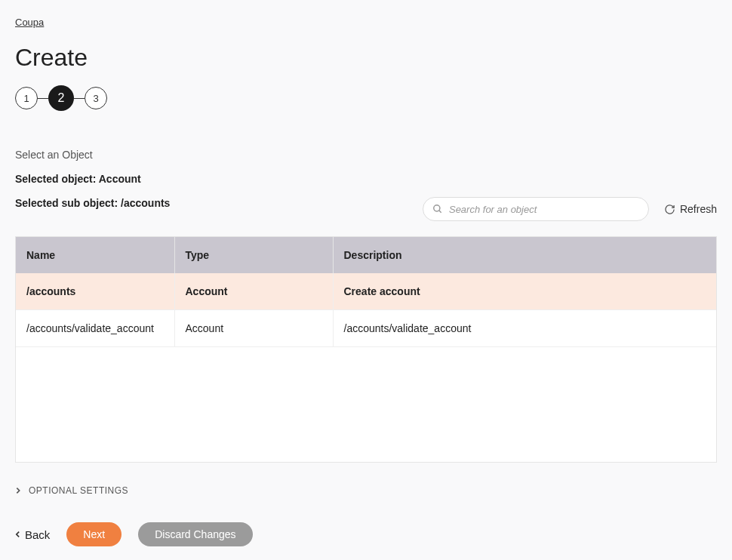 This screenshot has height=560, width=732. What do you see at coordinates (524, 255) in the screenshot?
I see `col-header-description: Description` at bounding box center [524, 255].